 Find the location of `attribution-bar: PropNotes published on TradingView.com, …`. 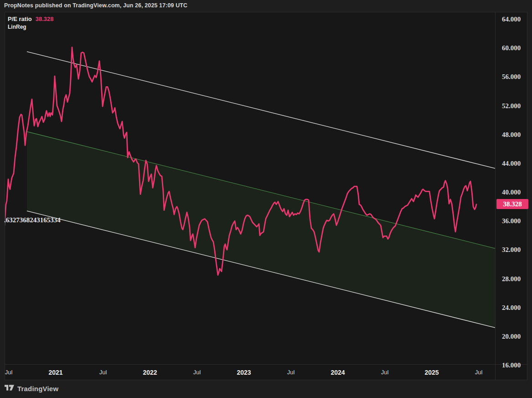

attribution-bar: PropNotes published on TradingView.com, … is located at coordinates (266, 6).